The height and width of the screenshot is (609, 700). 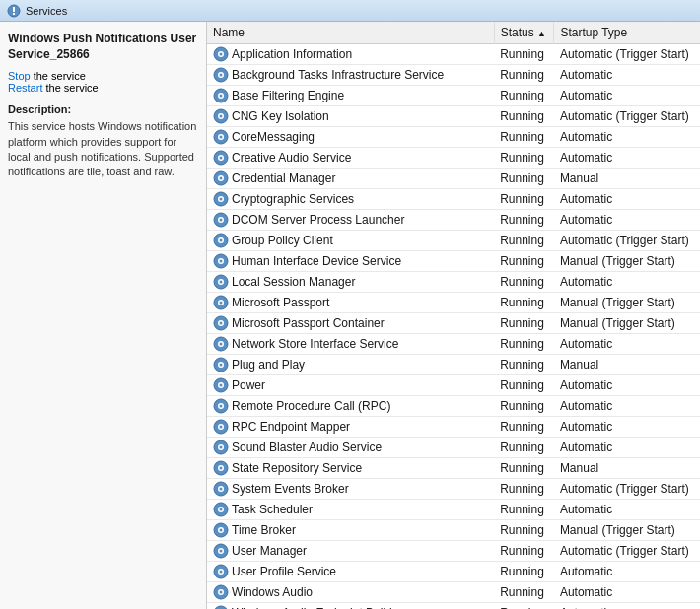 I want to click on table-row: Sound Blaster Audio ServiceRunningAutoma…, so click(x=454, y=447).